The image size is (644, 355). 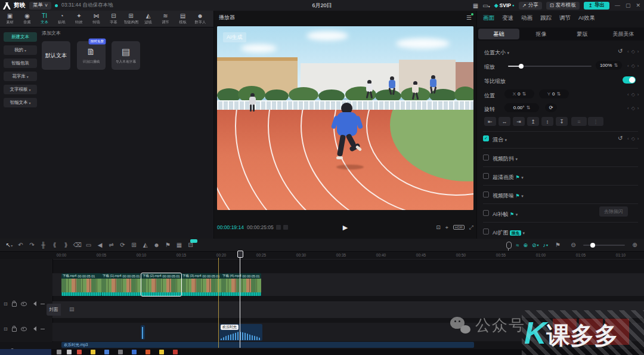 What do you see at coordinates (134, 245) in the screenshot?
I see `crop-button: ⊞` at bounding box center [134, 245].